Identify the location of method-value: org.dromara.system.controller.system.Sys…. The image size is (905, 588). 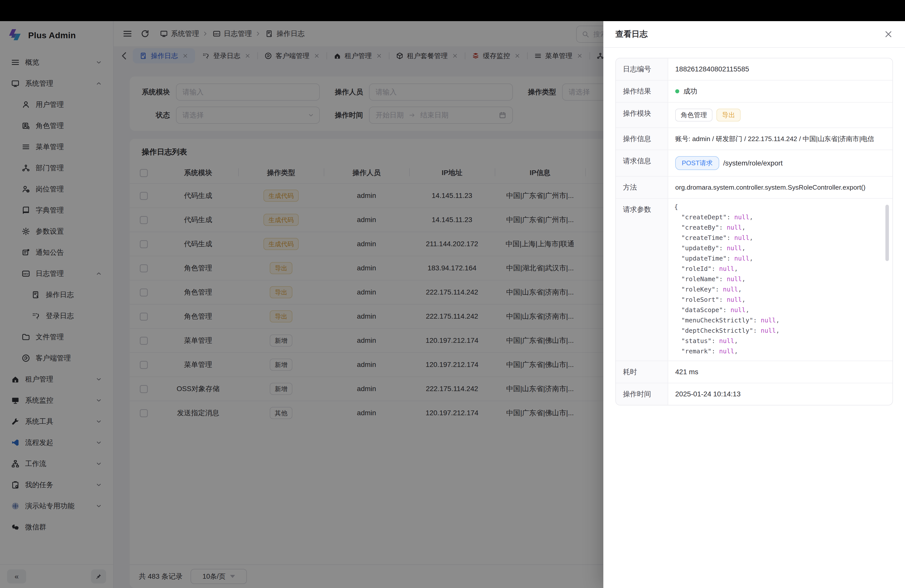
(780, 187).